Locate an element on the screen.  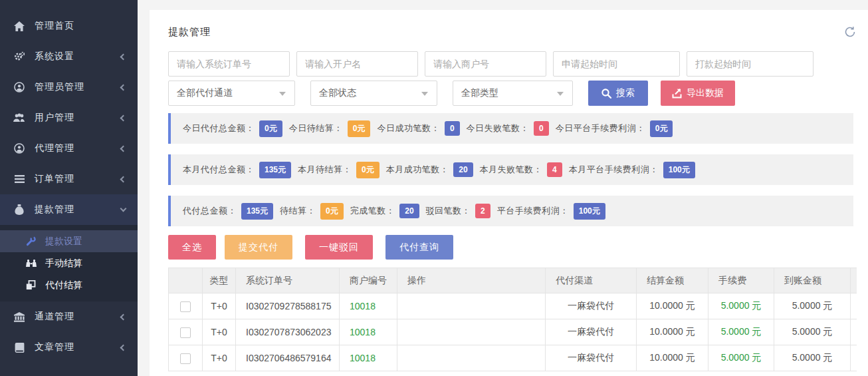
page-title: 提款管理 is located at coordinates (189, 32).